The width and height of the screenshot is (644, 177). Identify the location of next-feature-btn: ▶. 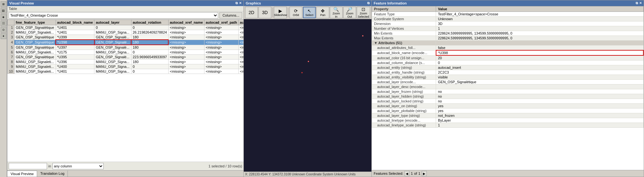
(424, 173).